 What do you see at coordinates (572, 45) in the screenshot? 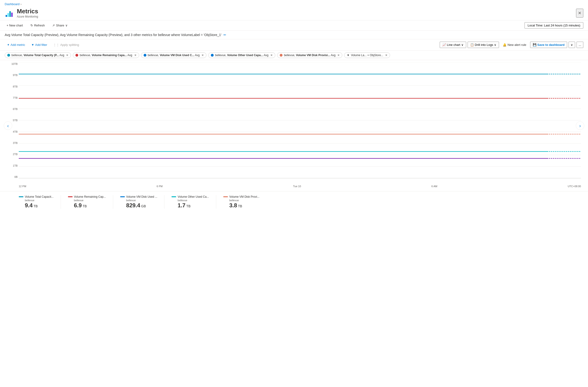
I see `chevron-down-button: ∨` at bounding box center [572, 45].